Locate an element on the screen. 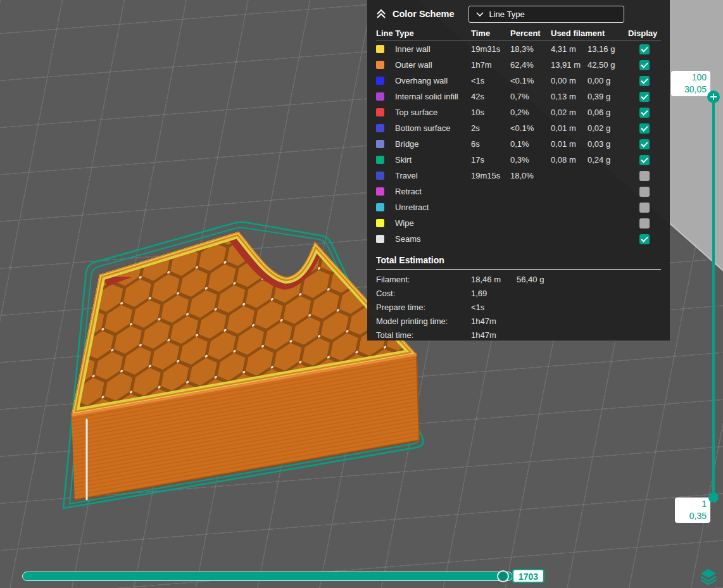  divider is located at coordinates (519, 270).